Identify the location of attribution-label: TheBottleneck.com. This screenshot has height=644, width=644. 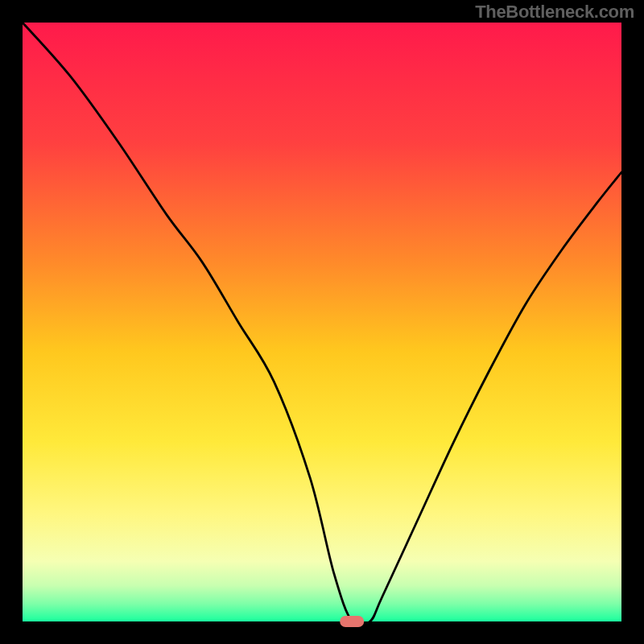
(555, 12).